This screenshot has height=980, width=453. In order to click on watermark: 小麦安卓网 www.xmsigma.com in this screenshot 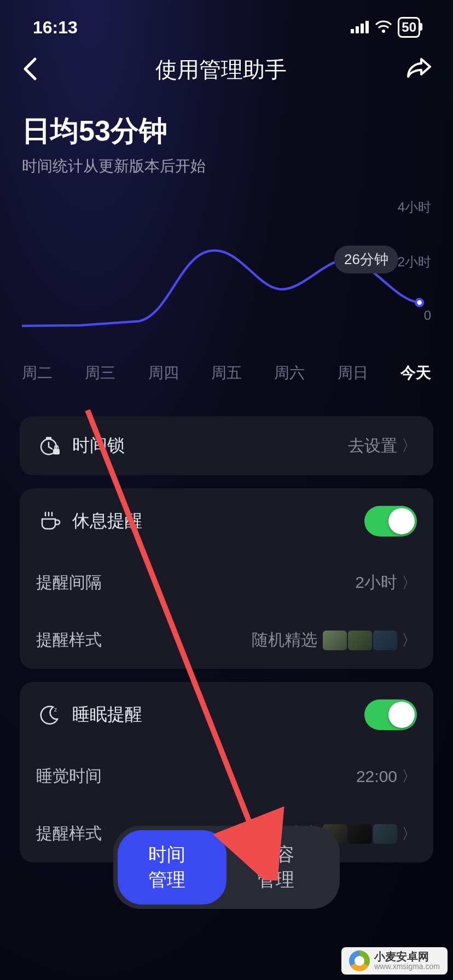, I will do `click(394, 961)`.